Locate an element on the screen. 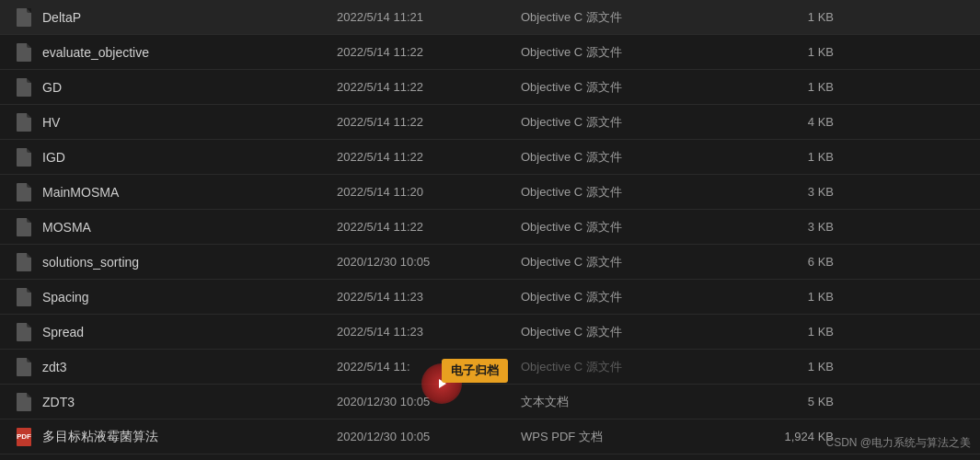 This screenshot has height=460, width=980. table-row: zdt32022/5/14 11:Objective C 源文件1 KB is located at coordinates (490, 367).